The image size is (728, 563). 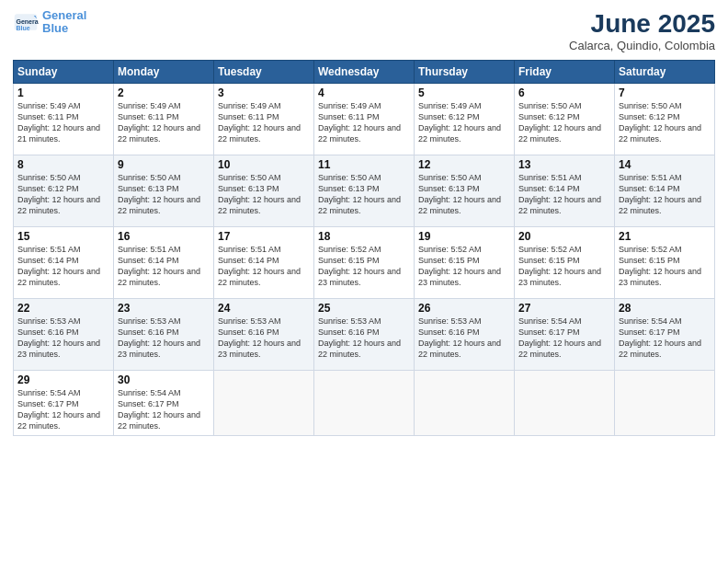 I want to click on day-number: 15, so click(x=63, y=236).